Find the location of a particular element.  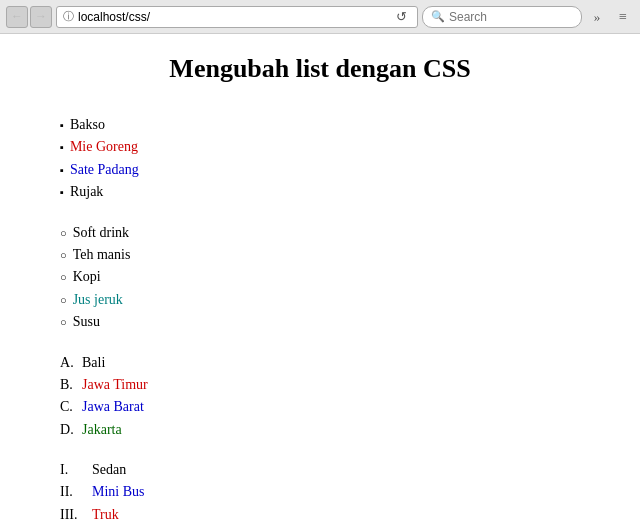

list-item: Susu is located at coordinates (330, 322).